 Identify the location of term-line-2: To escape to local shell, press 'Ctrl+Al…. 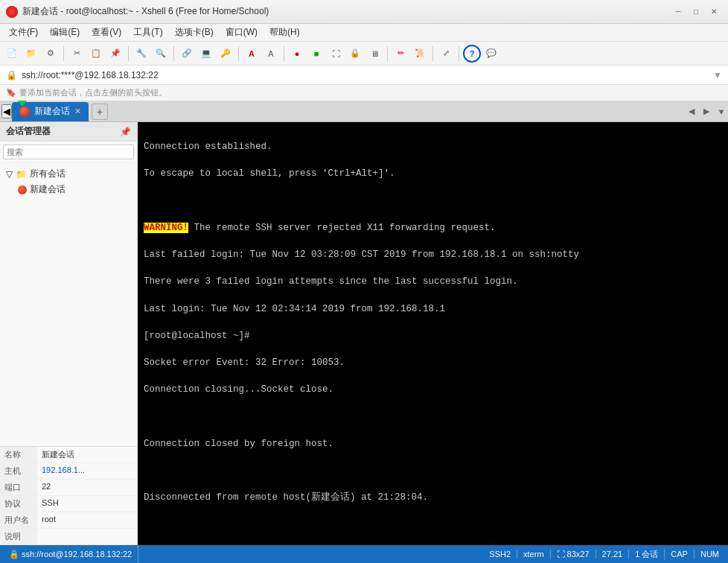
(433, 174).